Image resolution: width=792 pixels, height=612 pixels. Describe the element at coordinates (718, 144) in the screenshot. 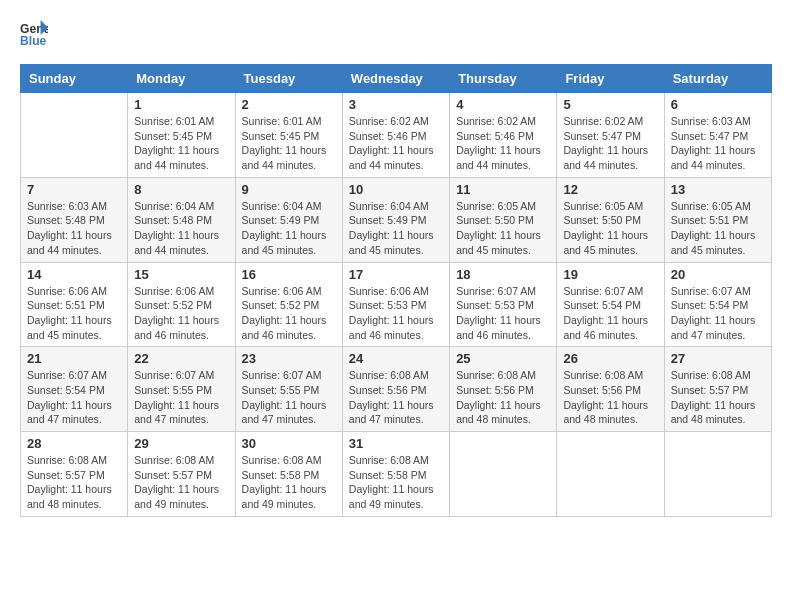

I see `day-info: Sunrise: 6:03 AMSunset: 5:47 PMDaylight:…` at that location.